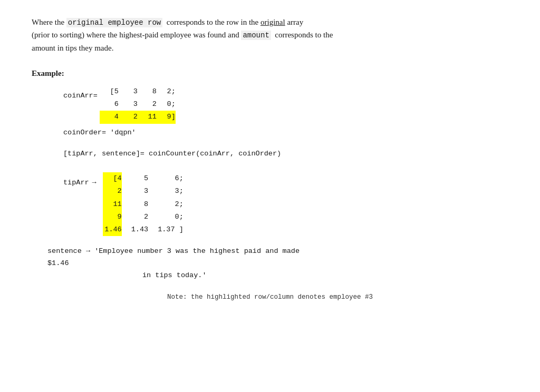 The width and height of the screenshot is (540, 392). What do you see at coordinates (273, 22) in the screenshot?
I see `underline-original: original` at bounding box center [273, 22].